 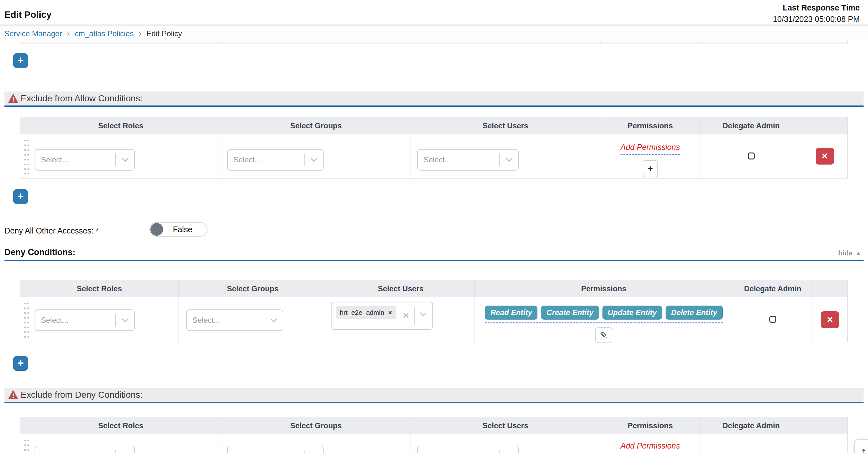 I want to click on last-response-label: Last Response Time, so click(x=816, y=8).